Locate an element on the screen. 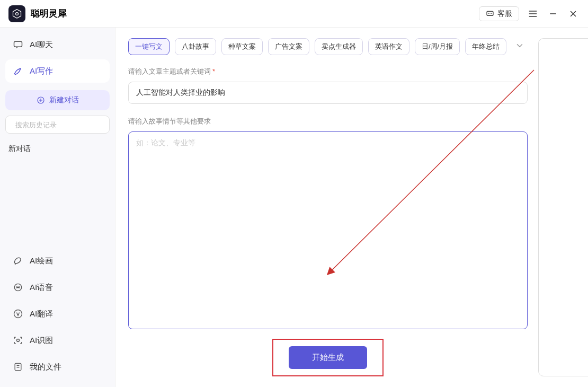 Image resolution: width=588 pixels, height=387 pixels. translate-icon is located at coordinates (18, 314).